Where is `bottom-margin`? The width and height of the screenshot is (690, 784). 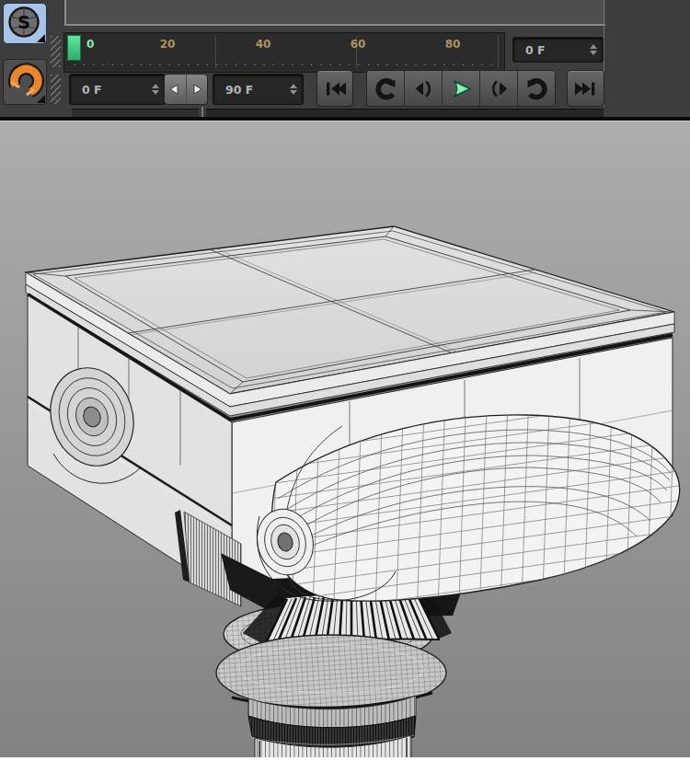
bottom-margin is located at coordinates (345, 771).